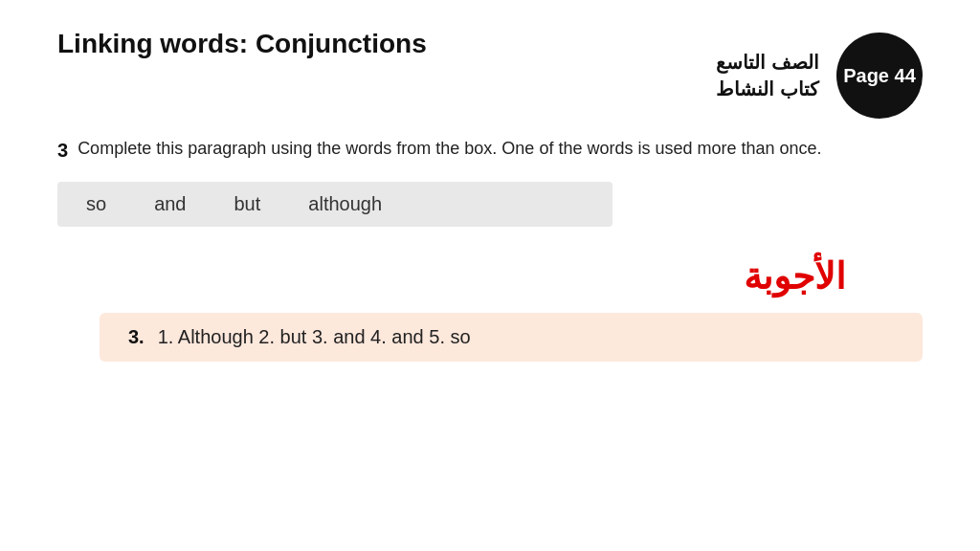  Describe the element at coordinates (819, 76) in the screenshot. I see `top-right: الصف التاسع كتاب النشاط Page 44` at that location.